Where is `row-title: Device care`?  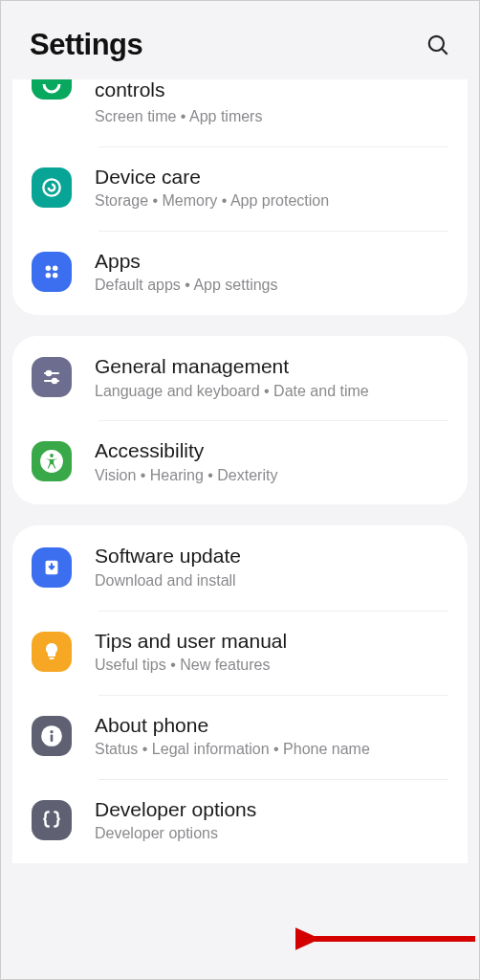
row-title: Device care is located at coordinates (212, 176).